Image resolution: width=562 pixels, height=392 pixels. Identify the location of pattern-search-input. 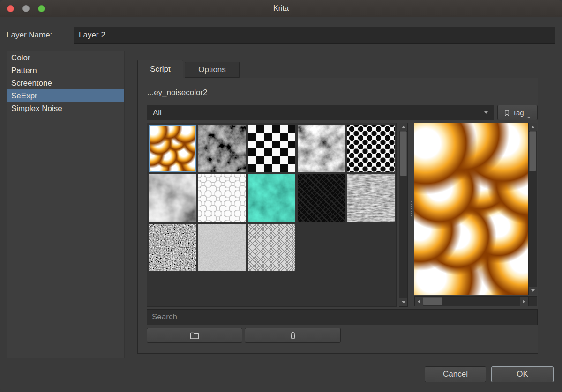
(342, 317).